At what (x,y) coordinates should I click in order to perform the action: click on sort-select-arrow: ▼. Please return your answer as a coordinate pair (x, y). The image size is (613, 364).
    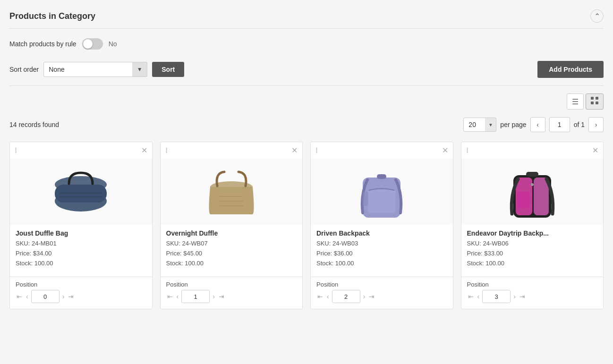
    Looking at the image, I should click on (140, 69).